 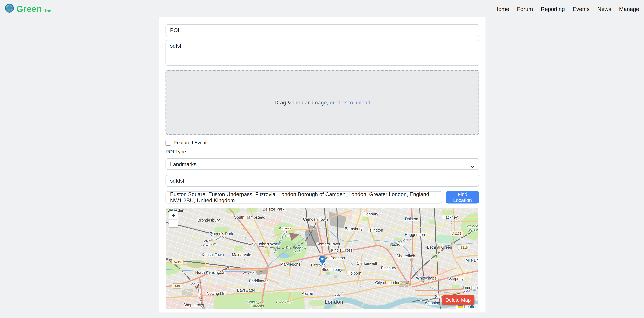 What do you see at coordinates (370, 214) in the screenshot?
I see `map-label: Highbury` at bounding box center [370, 214].